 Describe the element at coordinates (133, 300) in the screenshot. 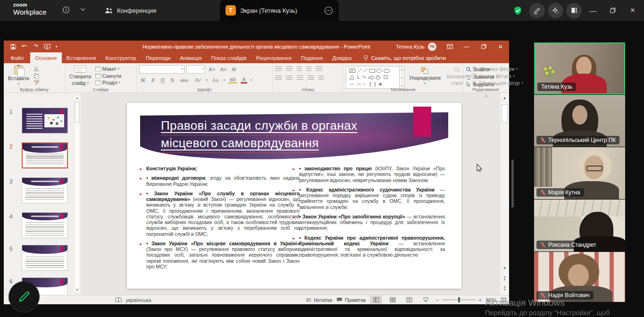

I see `language-indicator: українська` at that location.